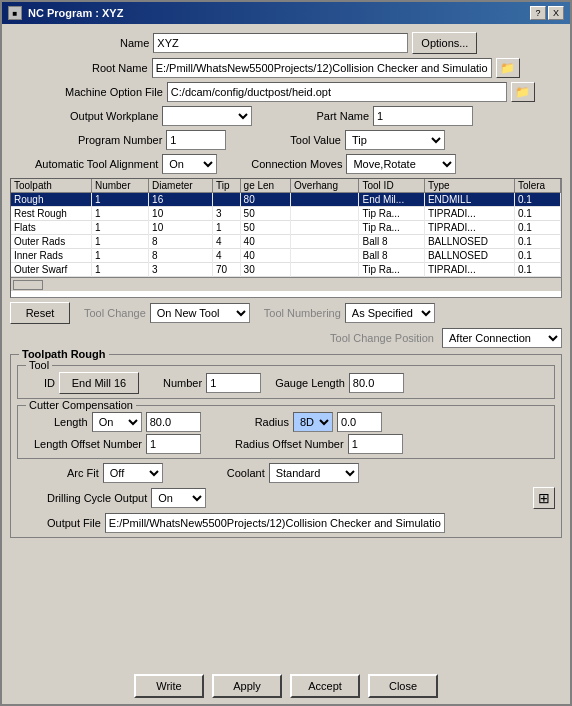 The height and width of the screenshot is (706, 572). Describe the element at coordinates (247, 686) in the screenshot. I see `apply-button: Apply` at that location.